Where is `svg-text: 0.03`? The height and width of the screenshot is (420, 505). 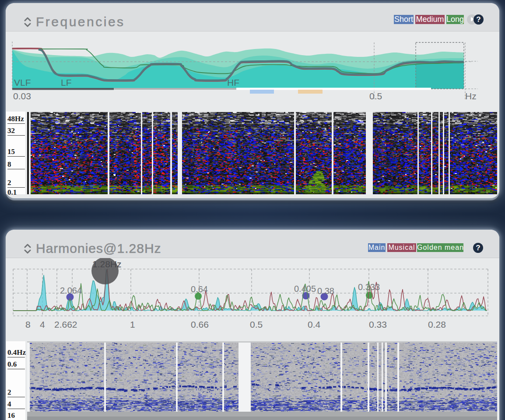 svg-text: 0.03 is located at coordinates (22, 96).